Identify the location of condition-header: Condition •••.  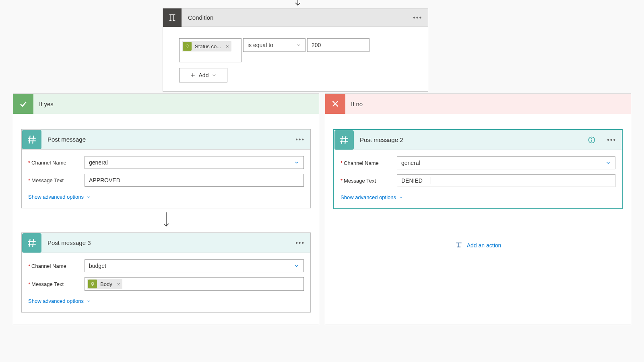
(295, 18).